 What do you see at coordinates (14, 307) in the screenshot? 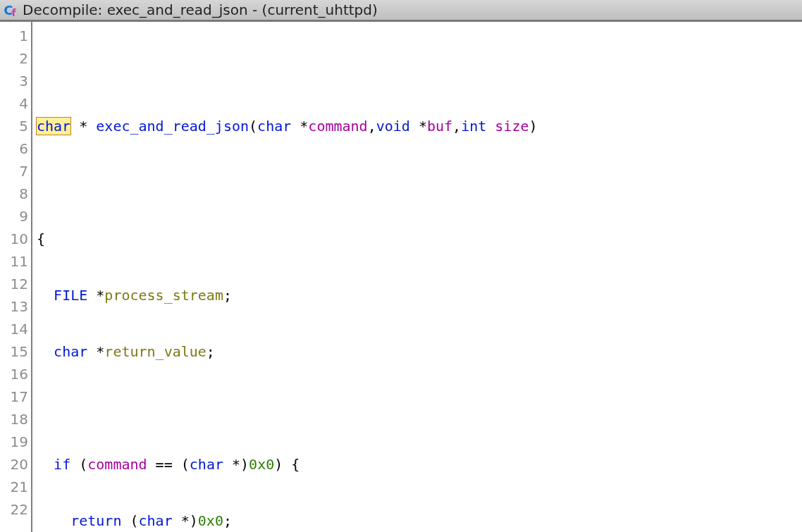
I see `line-number: 13` at bounding box center [14, 307].